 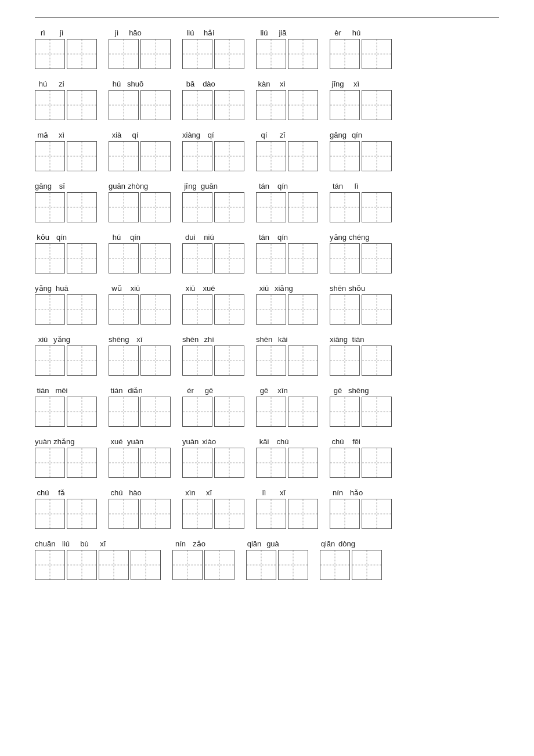 I want to click on pinyin-0: èr, so click(x=338, y=33).